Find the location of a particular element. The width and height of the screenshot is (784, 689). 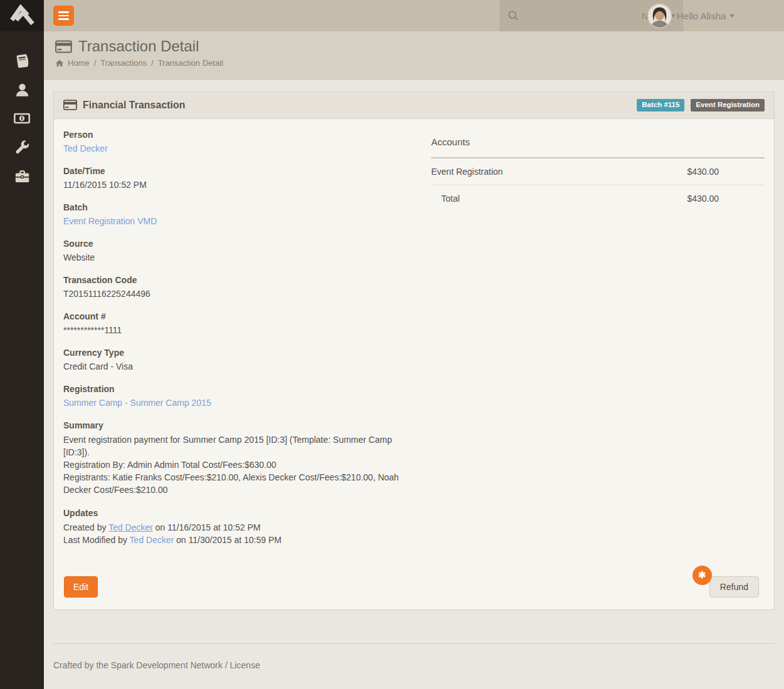

batch-link: Event Registration VMD is located at coordinates (110, 221).